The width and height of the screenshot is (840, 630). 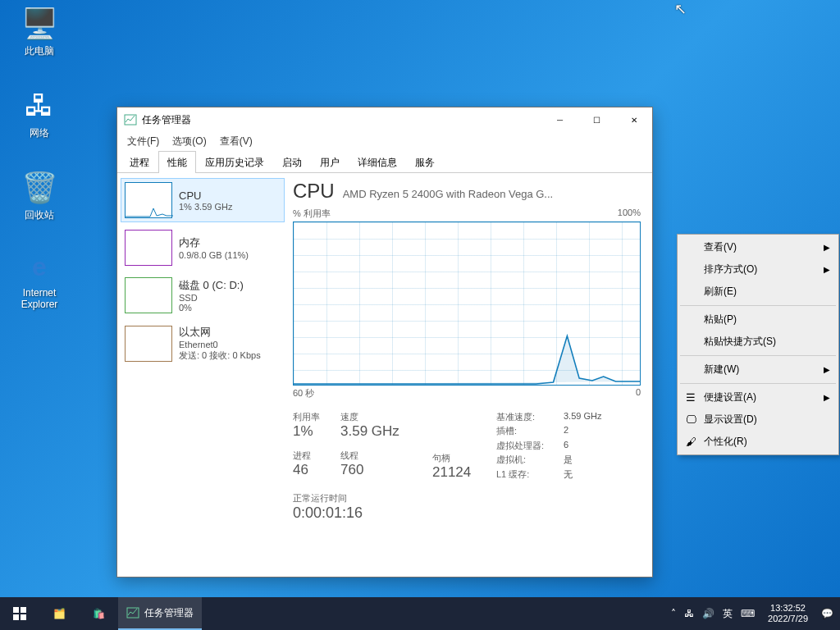 What do you see at coordinates (525, 431) in the screenshot?
I see `sock-label: 插槽:` at bounding box center [525, 431].